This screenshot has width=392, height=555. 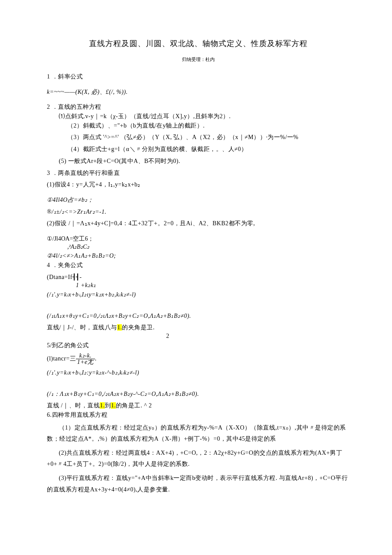 I want to click on sec5-note-a: 直线 /｜、时，直线, so click(x=73, y=405).